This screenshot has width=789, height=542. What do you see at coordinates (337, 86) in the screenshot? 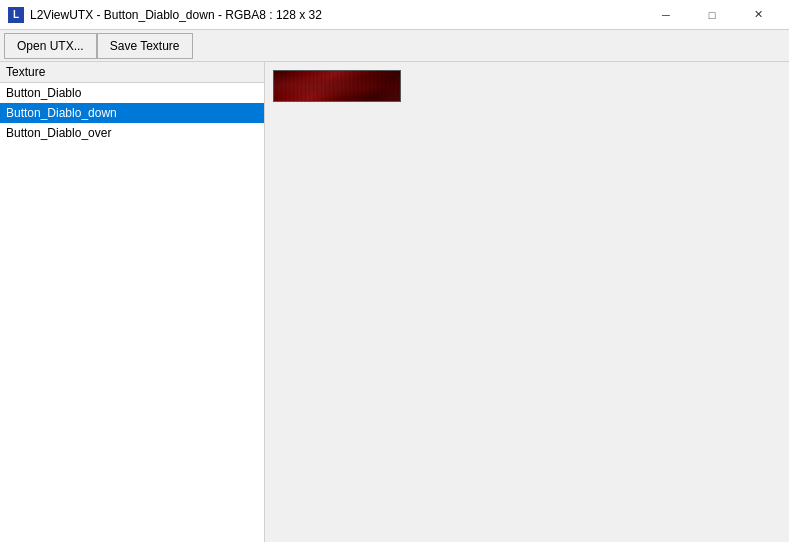
I see `texture-preview` at bounding box center [337, 86].